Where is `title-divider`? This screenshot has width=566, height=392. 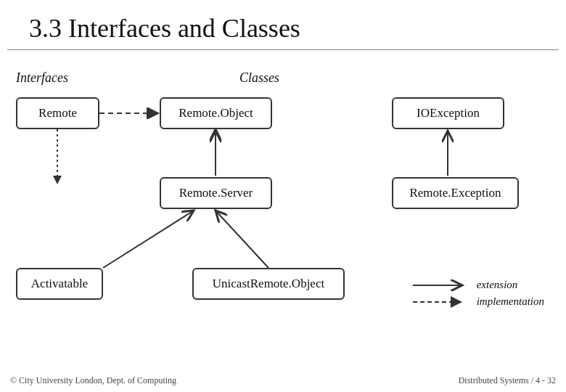 title-divider is located at coordinates (283, 49).